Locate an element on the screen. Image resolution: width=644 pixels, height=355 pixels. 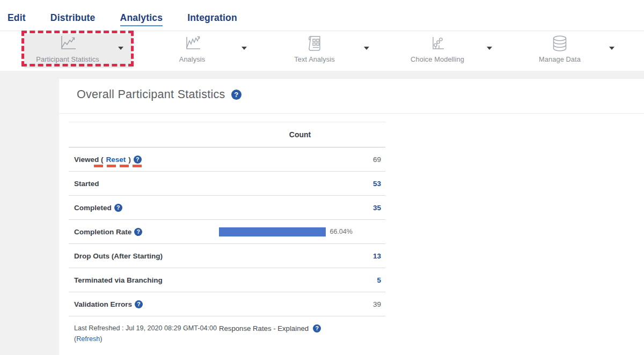
started-count: 53 is located at coordinates (300, 183).